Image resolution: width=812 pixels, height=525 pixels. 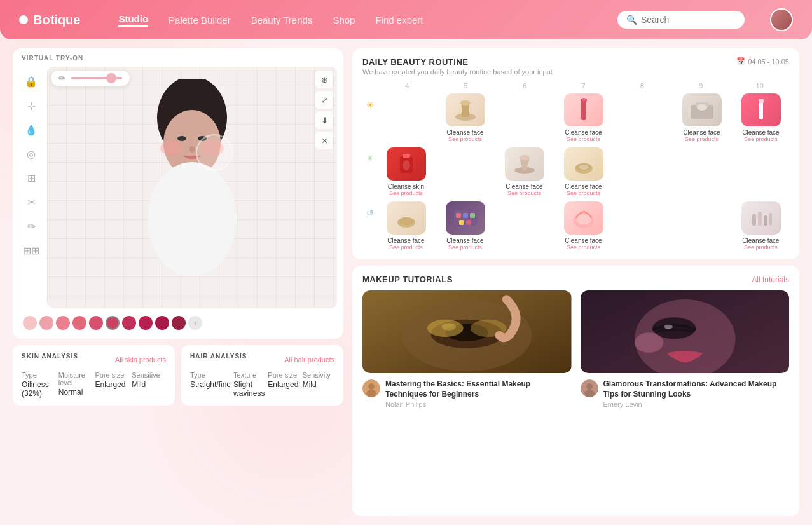 What do you see at coordinates (262, 360) in the screenshot?
I see `hair-analysis-header: HAIR ANALYSIS All hair products` at bounding box center [262, 360].